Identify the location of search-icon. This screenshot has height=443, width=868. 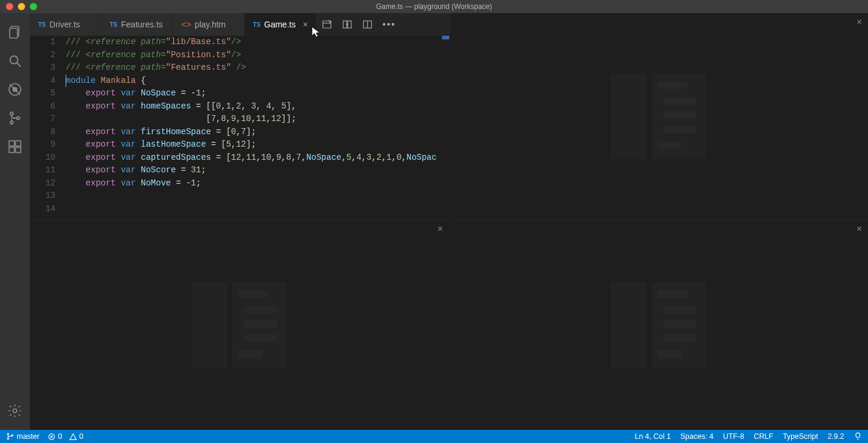
(15, 61).